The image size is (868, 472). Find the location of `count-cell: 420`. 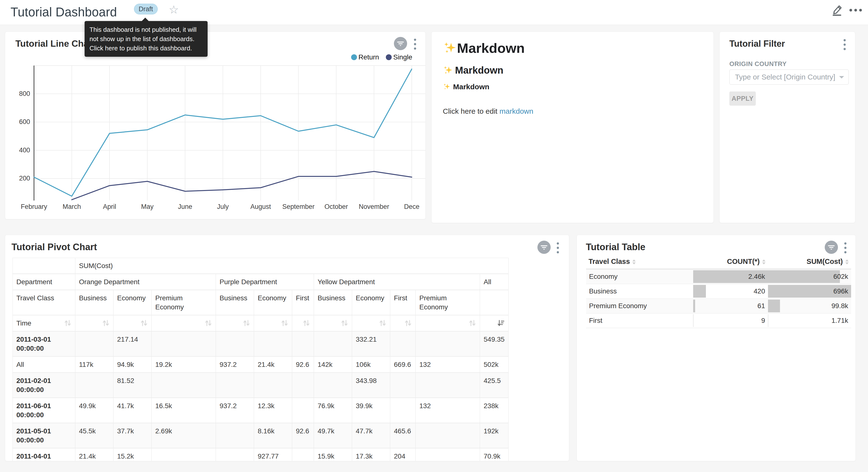

count-cell: 420 is located at coordinates (731, 291).